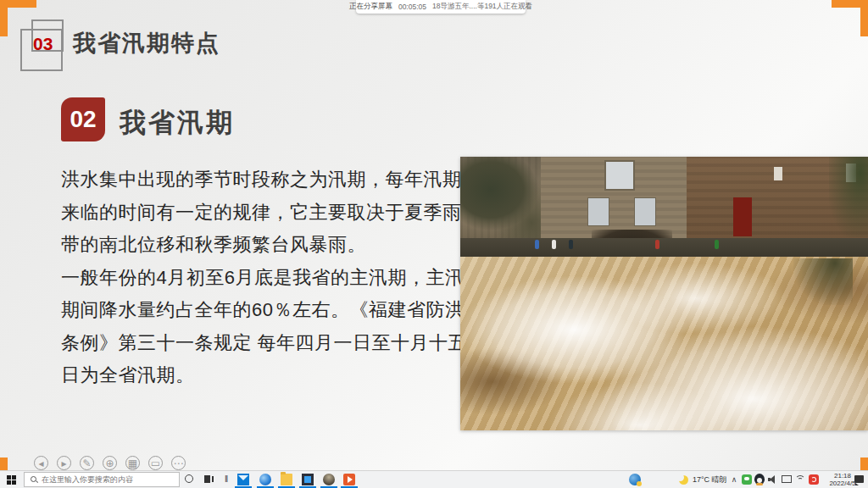 Image resolution: width=868 pixels, height=488 pixels. Describe the element at coordinates (102, 480) in the screenshot. I see `taskbar-search` at that location.